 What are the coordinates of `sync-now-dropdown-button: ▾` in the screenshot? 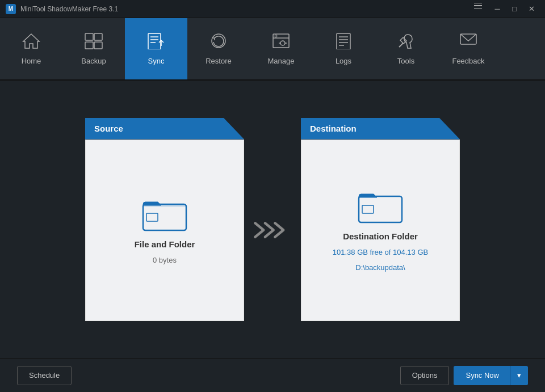 It's located at (519, 376).